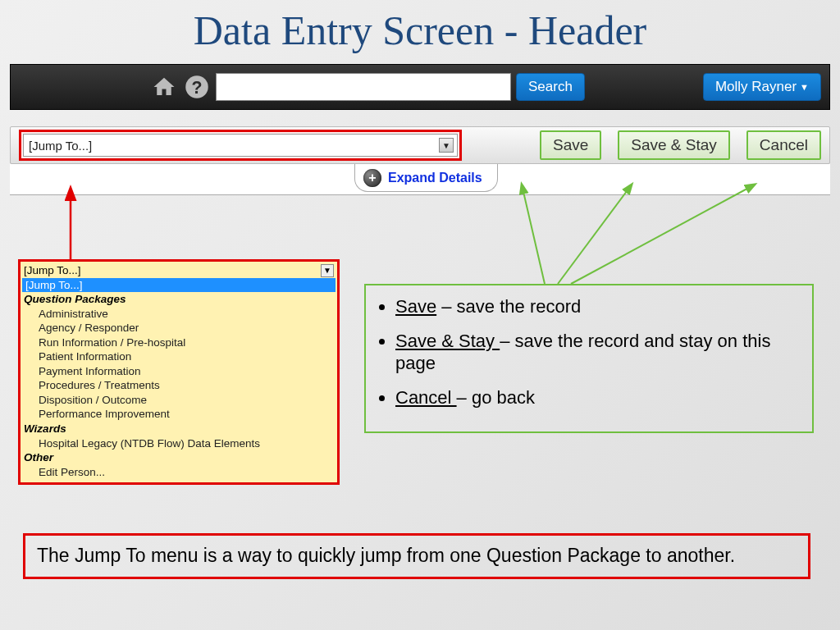 The image size is (840, 630). What do you see at coordinates (571, 145) in the screenshot?
I see `save-button: Save` at bounding box center [571, 145].